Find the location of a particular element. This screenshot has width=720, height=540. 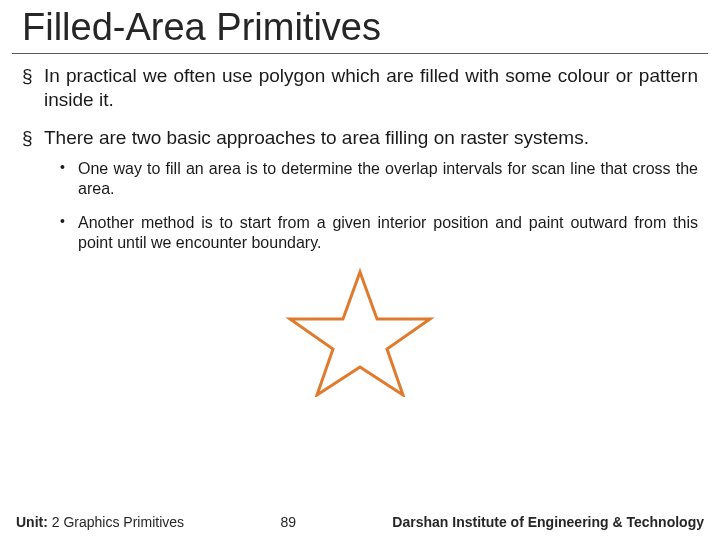

footer-org-text: Darshan Institute of Engineering & Techn… is located at coordinates (548, 522).